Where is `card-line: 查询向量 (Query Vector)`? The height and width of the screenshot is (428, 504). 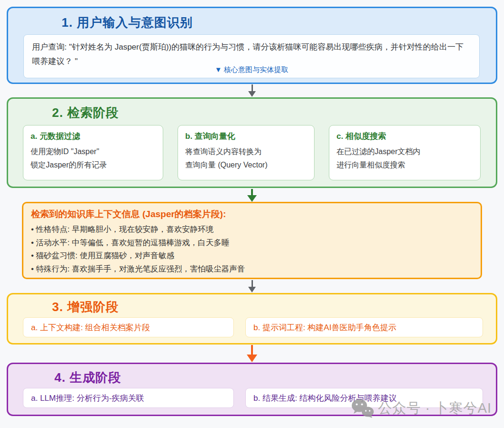
card-line: 查询向量 (Query Vector) is located at coordinates (246, 165).